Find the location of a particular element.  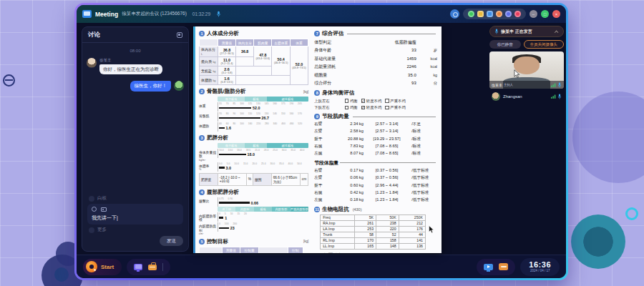

chat-message: 徐医生，你好！ is located at coordinates (135, 86).